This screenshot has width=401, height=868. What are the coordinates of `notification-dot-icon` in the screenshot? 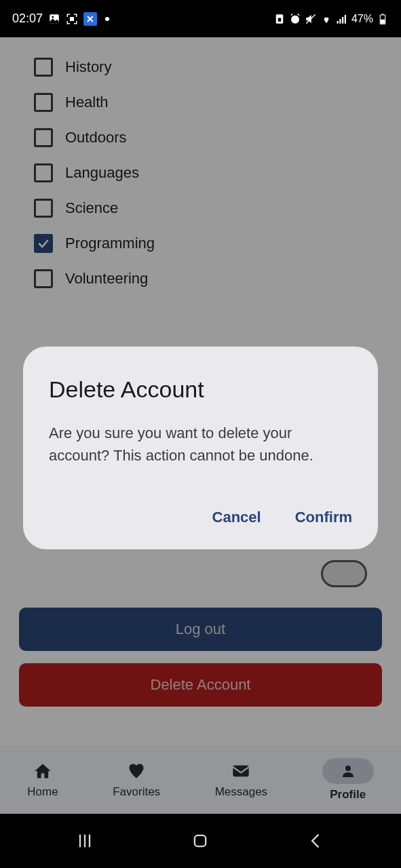 It's located at (107, 19).